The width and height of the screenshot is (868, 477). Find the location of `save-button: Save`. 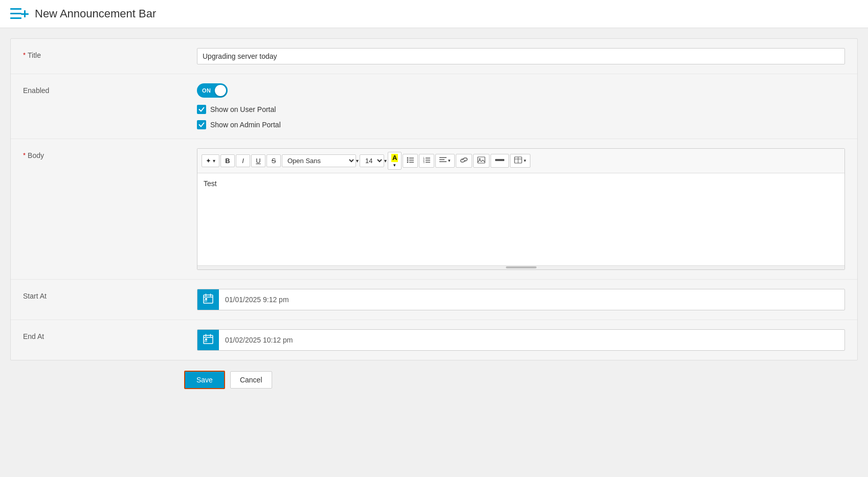

save-button: Save is located at coordinates (205, 380).